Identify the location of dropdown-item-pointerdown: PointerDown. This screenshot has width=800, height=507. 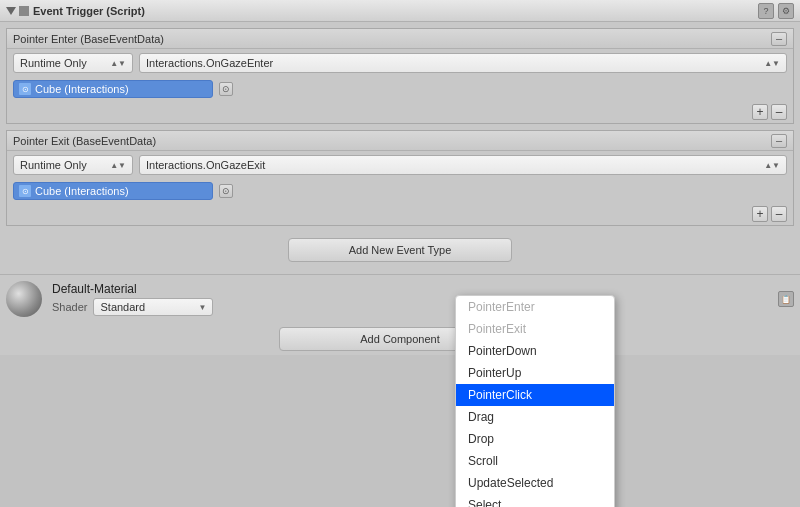
(535, 351).